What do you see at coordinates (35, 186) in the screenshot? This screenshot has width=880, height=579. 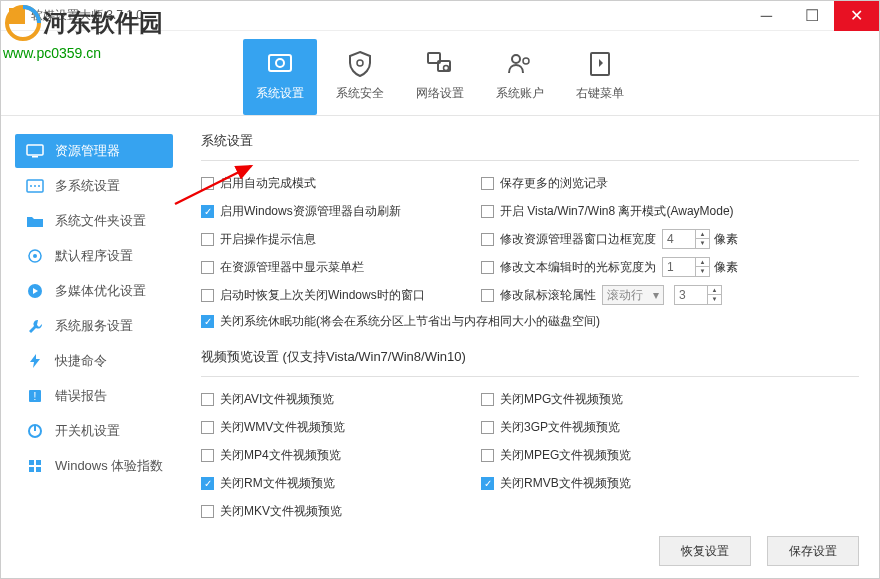 I see `grid-icon` at bounding box center [35, 186].